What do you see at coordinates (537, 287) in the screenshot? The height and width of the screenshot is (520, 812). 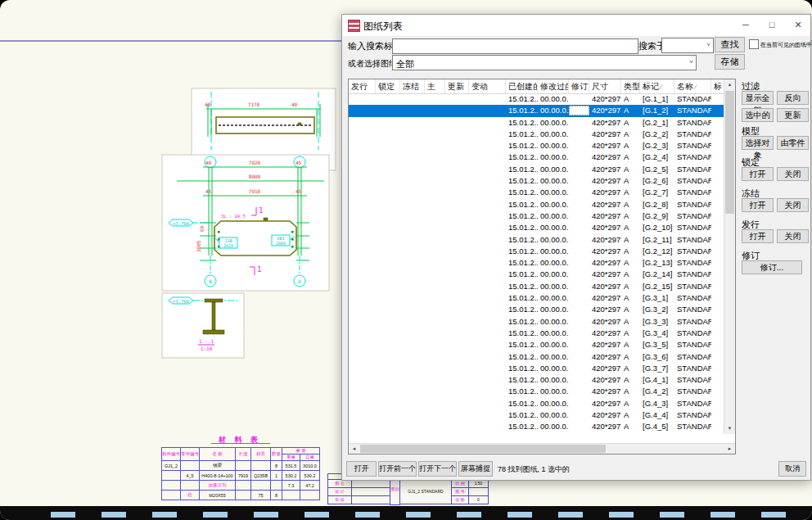 I see `table-row: 15.01.2...00.00.0...420*297A[G.2_15]STAN…` at bounding box center [537, 287].